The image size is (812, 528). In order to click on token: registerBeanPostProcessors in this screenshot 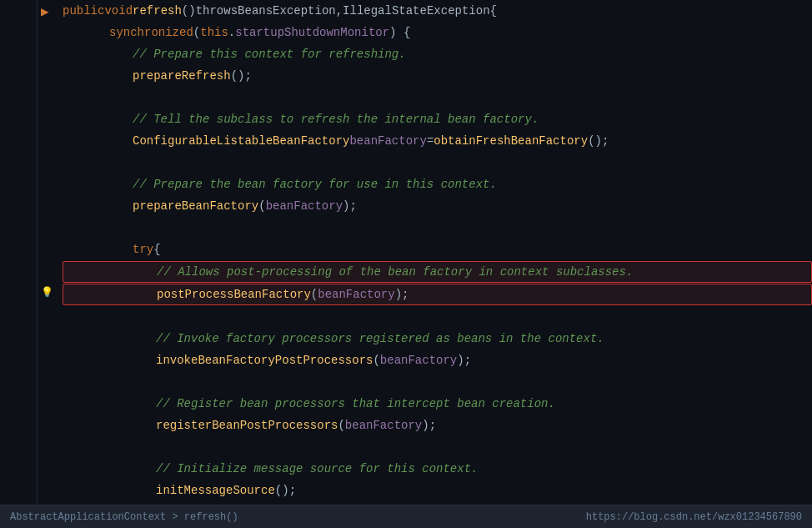, I will do `click(247, 425)`.